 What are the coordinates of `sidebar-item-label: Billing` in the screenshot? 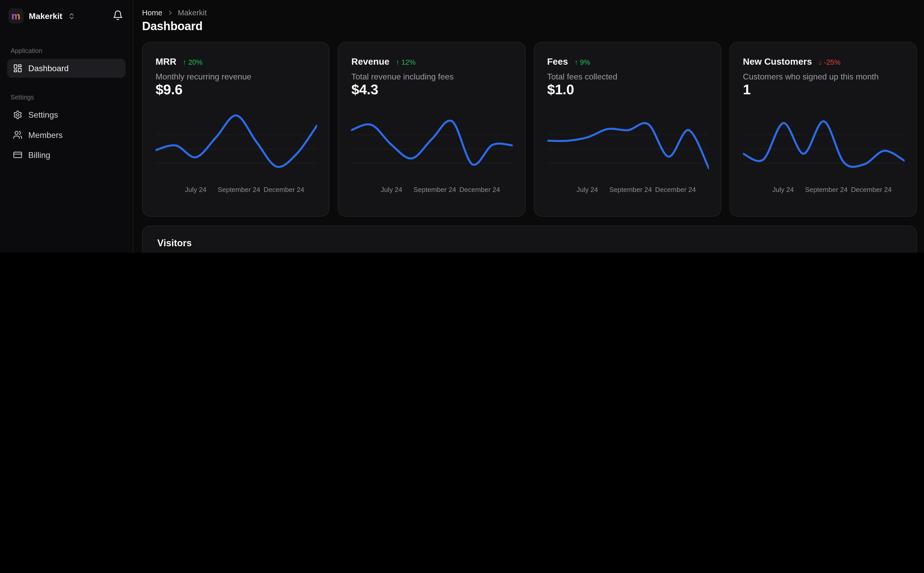 It's located at (39, 155).